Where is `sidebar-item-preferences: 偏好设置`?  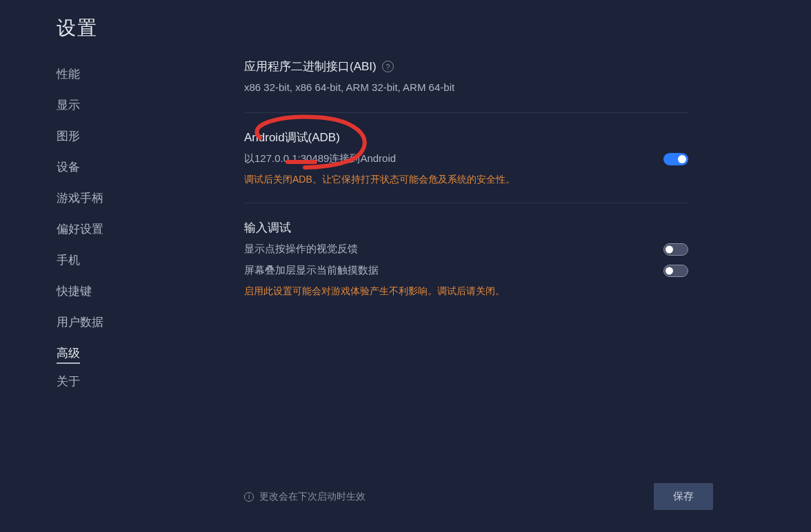
sidebar-item-preferences: 偏好设置 is located at coordinates (80, 229).